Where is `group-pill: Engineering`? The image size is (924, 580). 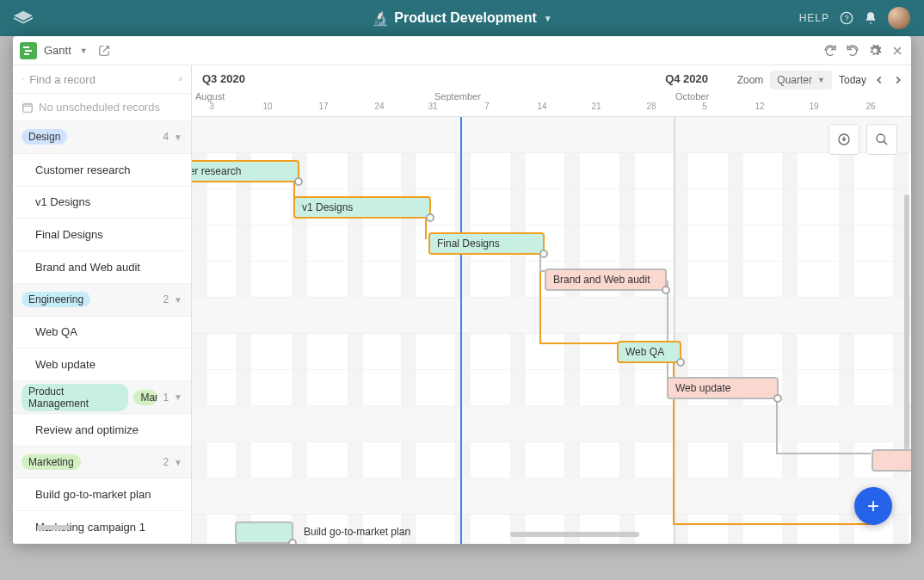
group-pill: Engineering is located at coordinates (56, 299).